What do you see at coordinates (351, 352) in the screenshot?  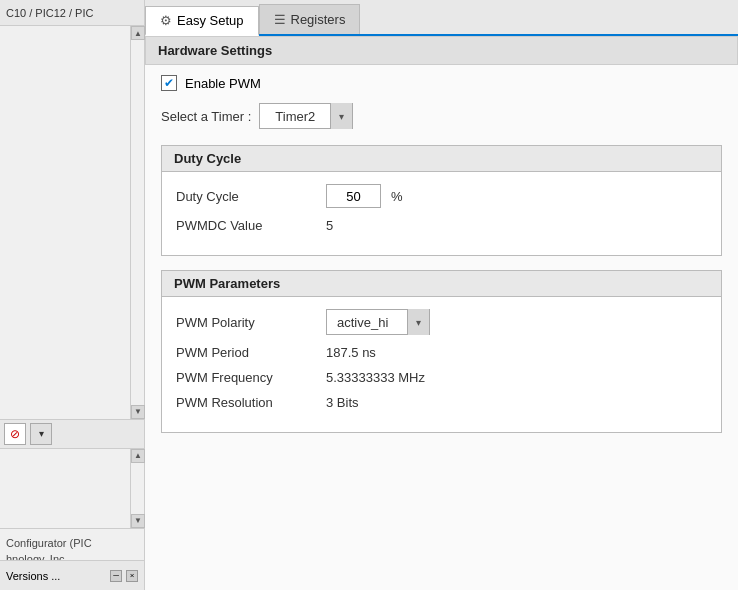 I see `pwm-period-value: 187.5 ns` at bounding box center [351, 352].